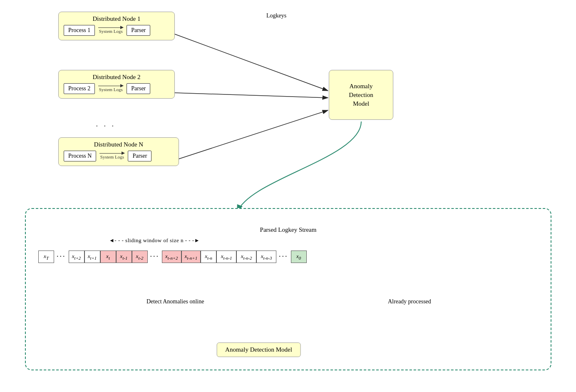 The width and height of the screenshot is (576, 392). Describe the element at coordinates (175, 302) in the screenshot. I see `detect-label: Detect Anomalies online` at that location.